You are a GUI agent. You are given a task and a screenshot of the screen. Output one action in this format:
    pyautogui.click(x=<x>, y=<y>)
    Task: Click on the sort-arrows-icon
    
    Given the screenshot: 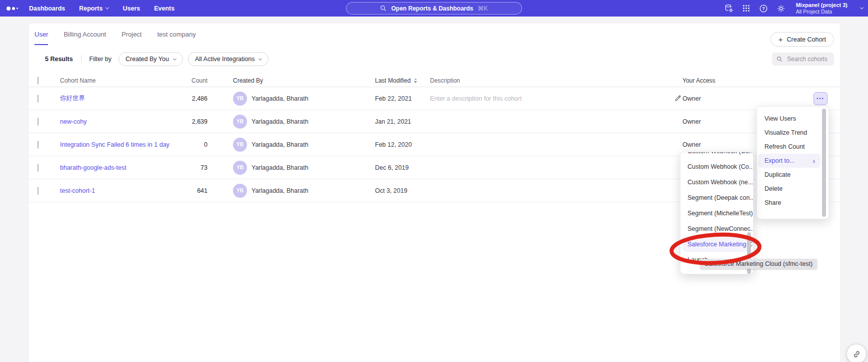 What is the action you would take?
    pyautogui.click(x=416, y=81)
    